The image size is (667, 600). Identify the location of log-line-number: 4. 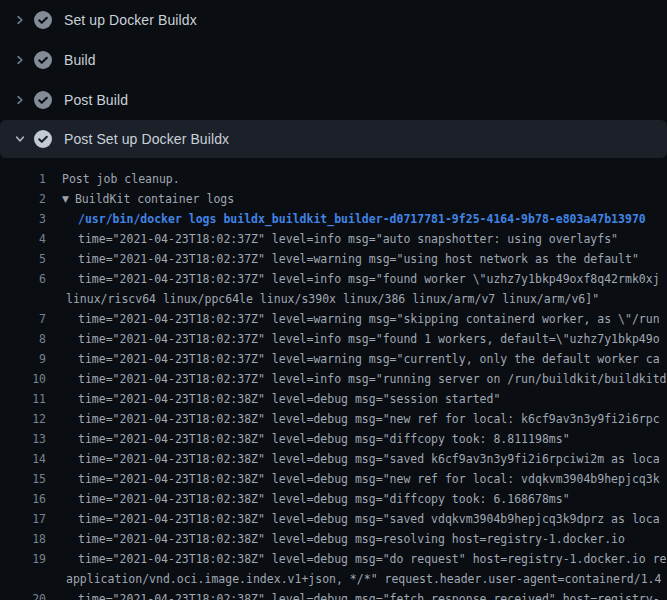
(23, 239).